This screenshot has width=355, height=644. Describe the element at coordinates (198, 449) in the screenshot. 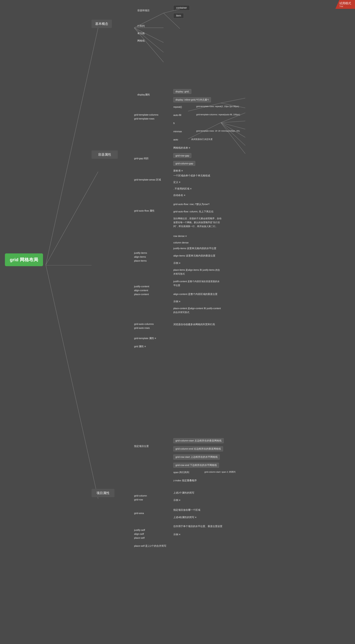

I see `grid-col-end: grid-column-end 右边框所在的垂直网格线` at that location.